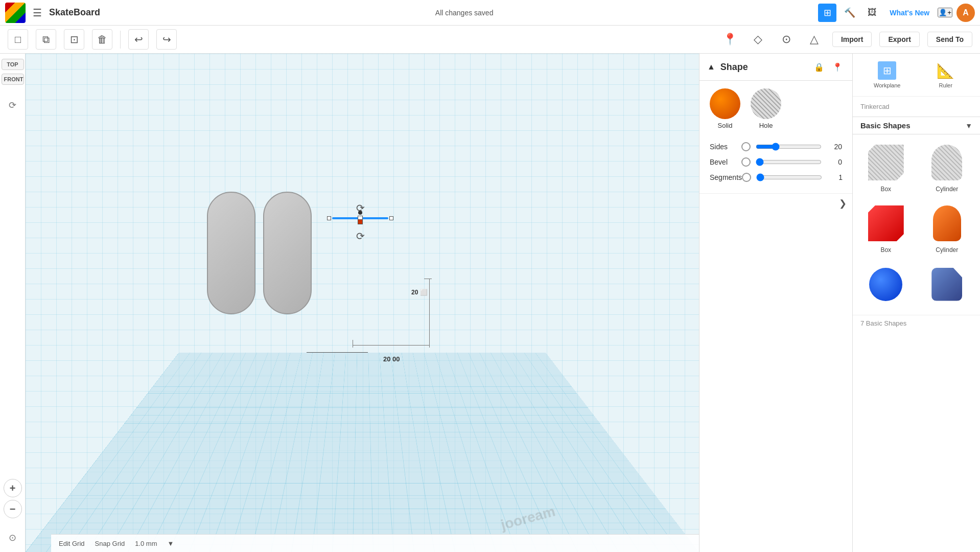  I want to click on shape-card-box-gray: Box, so click(886, 168).